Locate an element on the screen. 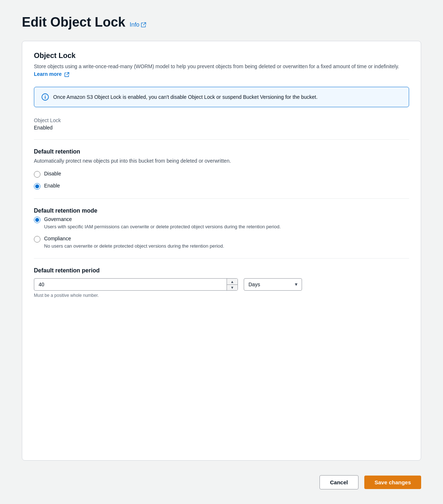 This screenshot has width=443, height=504. enable-radio-option: Enable is located at coordinates (221, 186).